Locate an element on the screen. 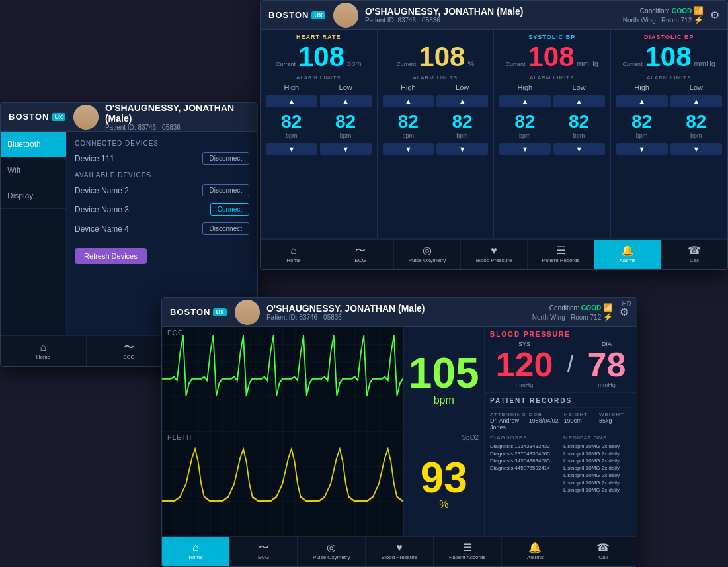  bt-available-row-3: Device Name 4 Disconnect is located at coordinates (162, 229).